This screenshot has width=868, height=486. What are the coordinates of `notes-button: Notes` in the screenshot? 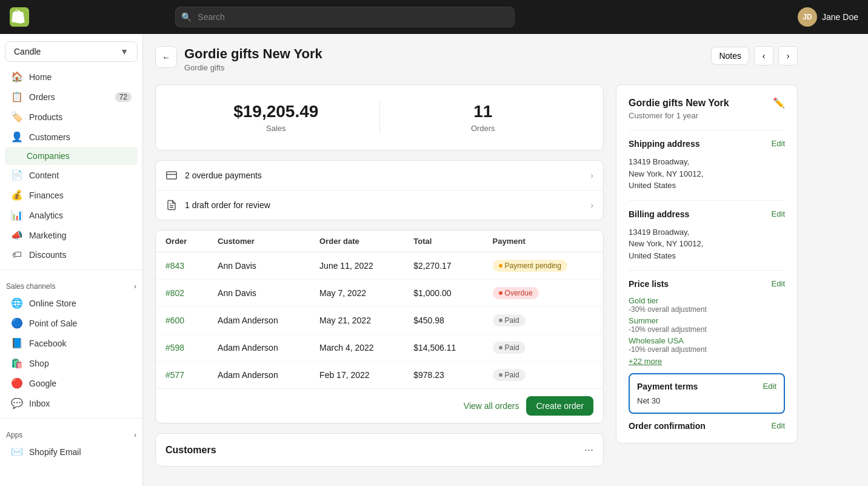 It's located at (730, 56).